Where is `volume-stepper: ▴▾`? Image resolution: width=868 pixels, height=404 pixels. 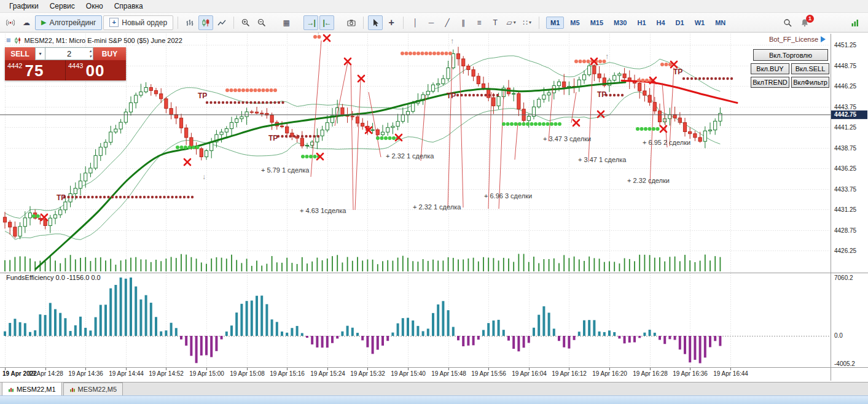 volume-stepper: ▴▾ is located at coordinates (90, 53).